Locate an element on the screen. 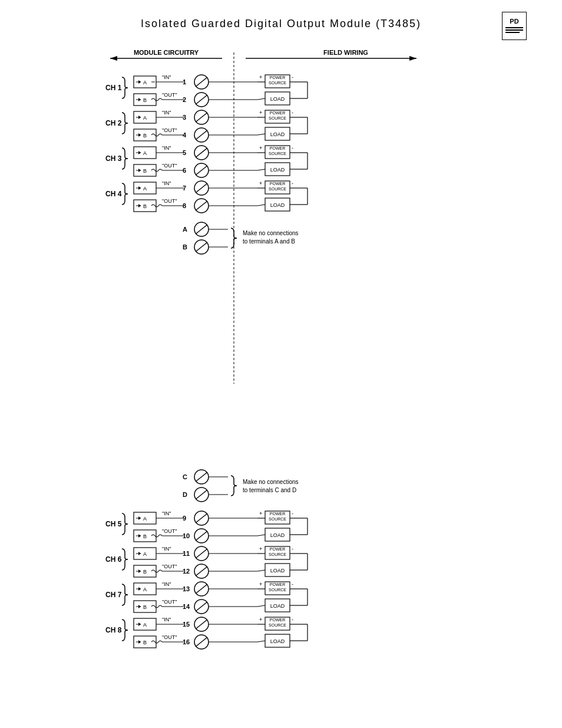 This screenshot has width=562, height=728. svg-text: 2 is located at coordinates (184, 100).